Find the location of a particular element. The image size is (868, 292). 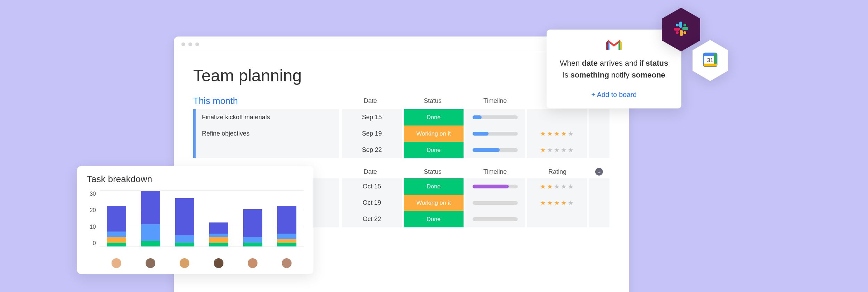

slack-icon is located at coordinates (681, 30).